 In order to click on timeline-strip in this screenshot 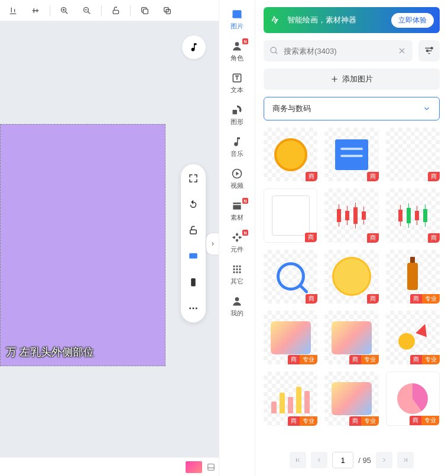, I will do `click(109, 467)`.